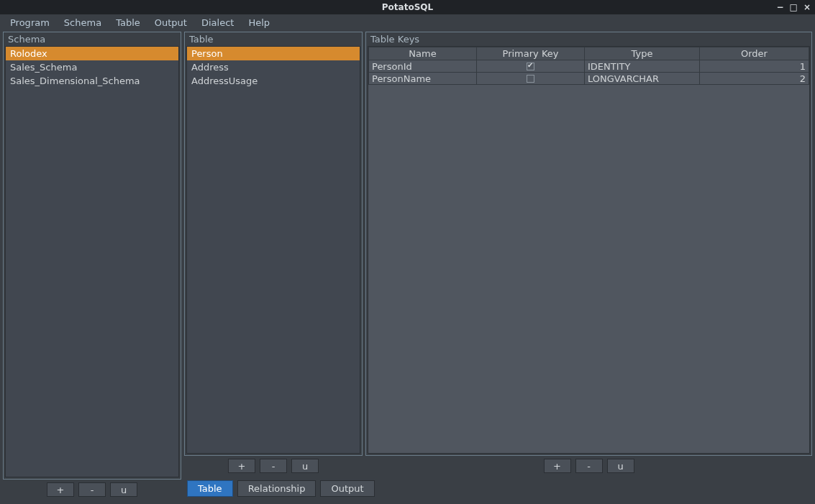 This screenshot has height=504, width=815. Describe the element at coordinates (589, 466) in the screenshot. I see `keys-remove-button: -` at that location.